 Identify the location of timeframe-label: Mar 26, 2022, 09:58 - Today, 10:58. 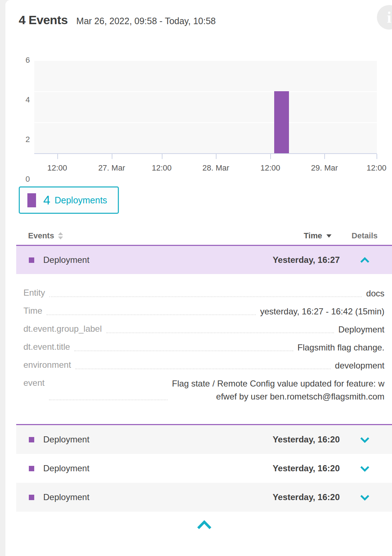
(146, 21).